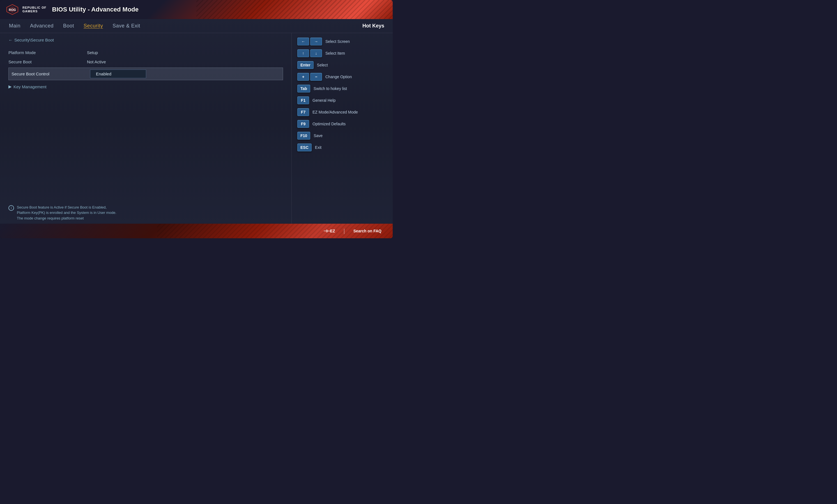  Describe the element at coordinates (342, 77) in the screenshot. I see `hotkey-row-change-option: + − Change Option` at that location.